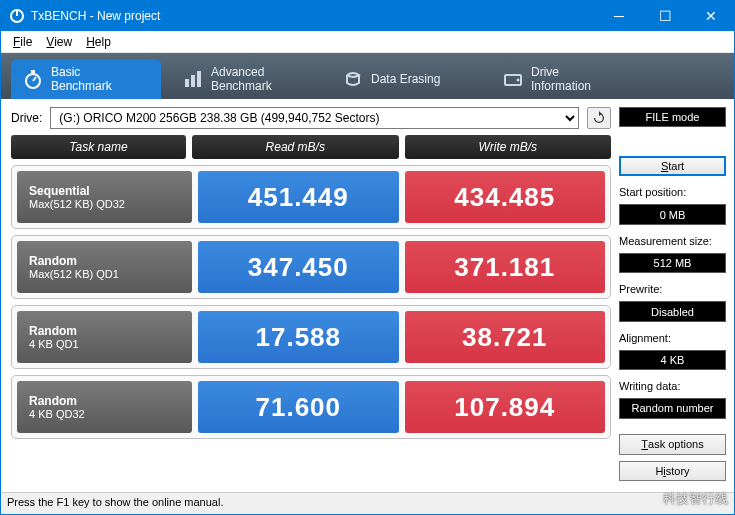 Image resolution: width=735 pixels, height=515 pixels. Describe the element at coordinates (104, 337) in the screenshot. I see `task-name-cell: Random4 KB QD1` at that location.